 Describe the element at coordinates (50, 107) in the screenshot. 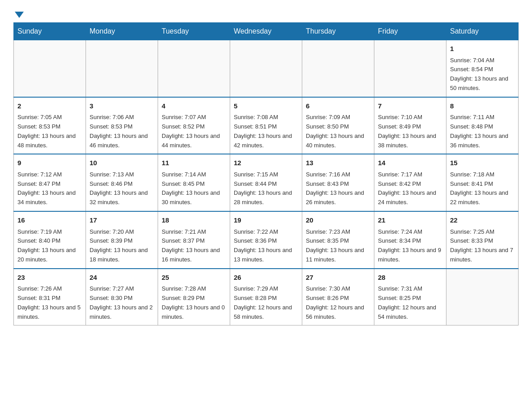

I see `day-number: 2` at that location.